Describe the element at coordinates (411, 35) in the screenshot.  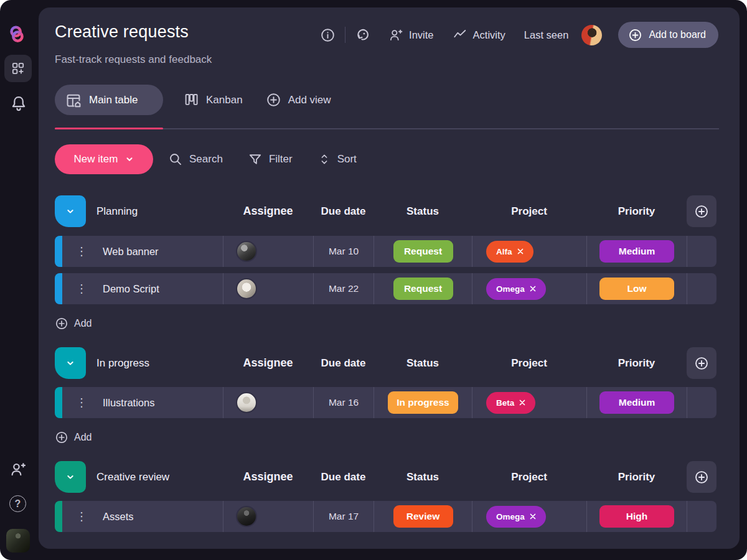
I see `invite-button: Invite` at that location.